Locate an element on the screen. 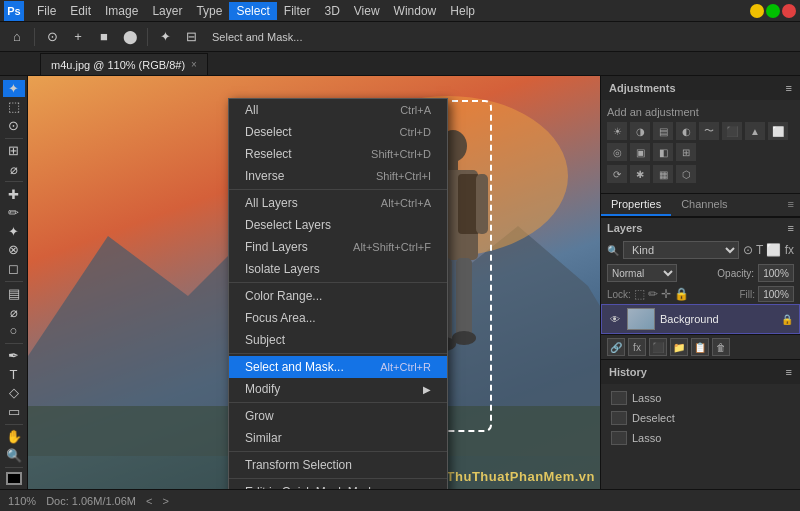 Image resolution: width=800 pixels, height=511 pixels. menu-image: Image is located at coordinates (122, 11).